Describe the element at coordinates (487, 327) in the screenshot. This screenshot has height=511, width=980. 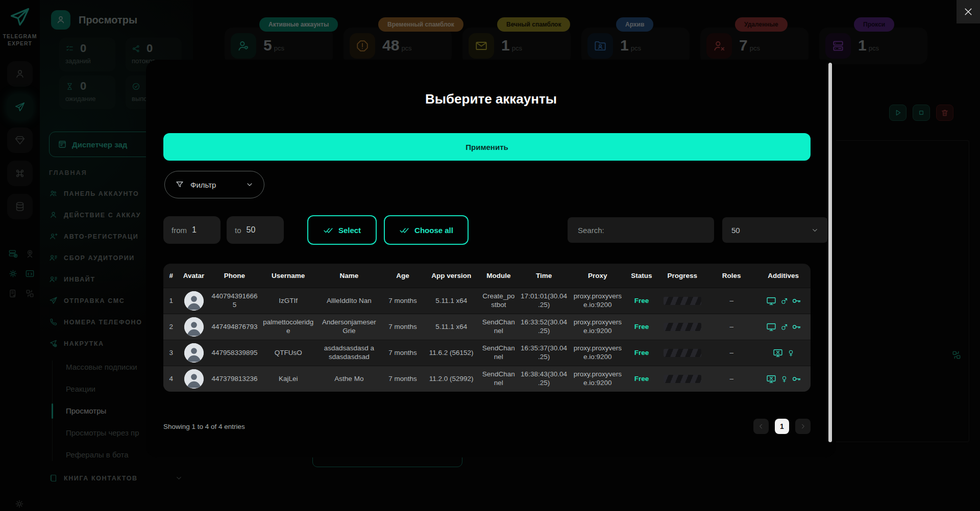
I see `table-row: 2447494876793palmettocoleridgeAndersonja…` at that location.